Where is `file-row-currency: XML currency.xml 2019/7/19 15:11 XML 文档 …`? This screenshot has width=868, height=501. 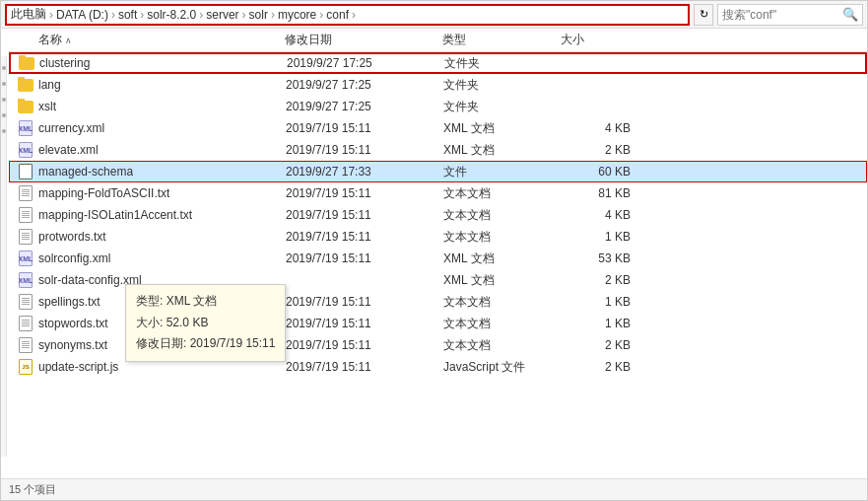 file-row-currency: XML currency.xml 2019/7/19 15:11 XML 文档 … is located at coordinates (437, 128).